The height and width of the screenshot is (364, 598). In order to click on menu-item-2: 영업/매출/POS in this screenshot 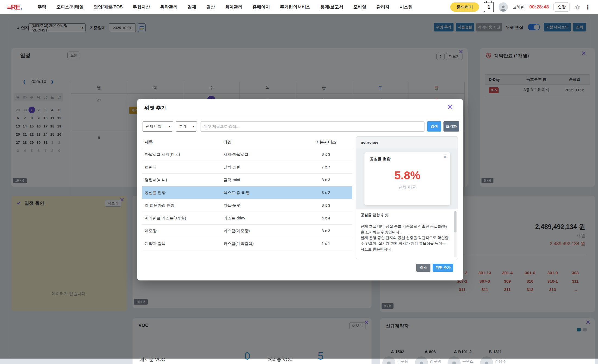, I will do `click(108, 7)`.